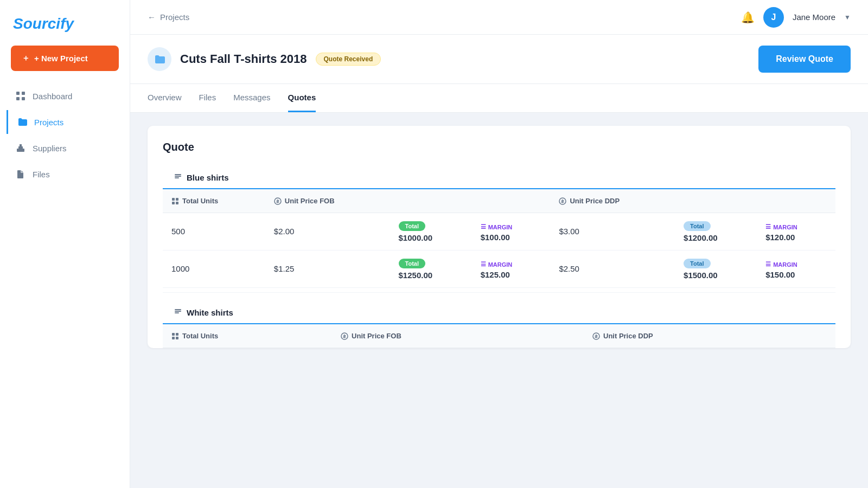  What do you see at coordinates (178, 312) in the screenshot?
I see `product-icon-white` at bounding box center [178, 312].